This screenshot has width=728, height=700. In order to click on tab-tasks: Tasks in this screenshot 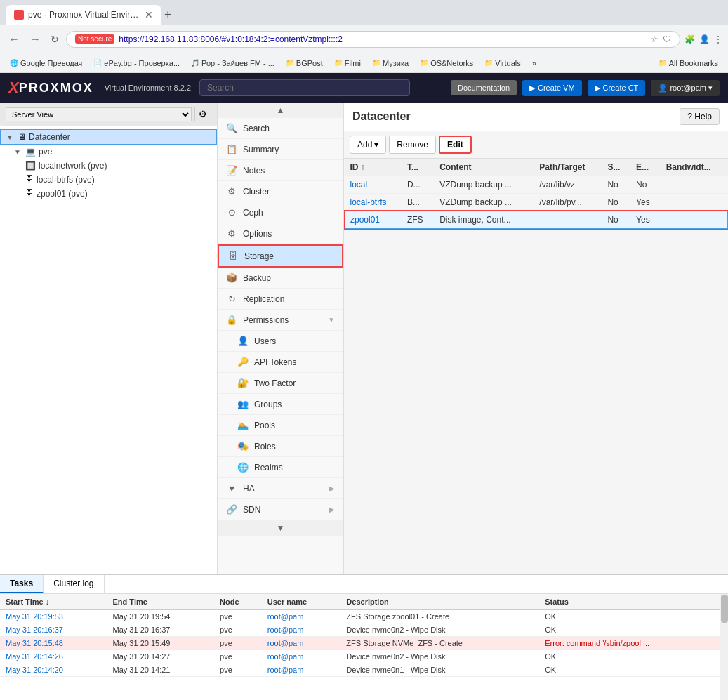, I will do `click(22, 584)`.